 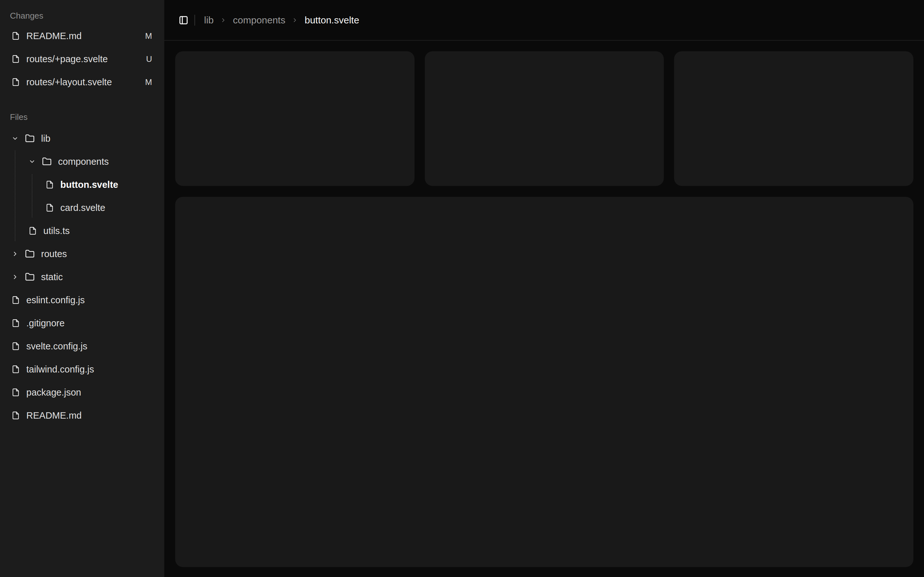 What do you see at coordinates (83, 208) in the screenshot?
I see `tree-item-label: card.svelte` at bounding box center [83, 208].